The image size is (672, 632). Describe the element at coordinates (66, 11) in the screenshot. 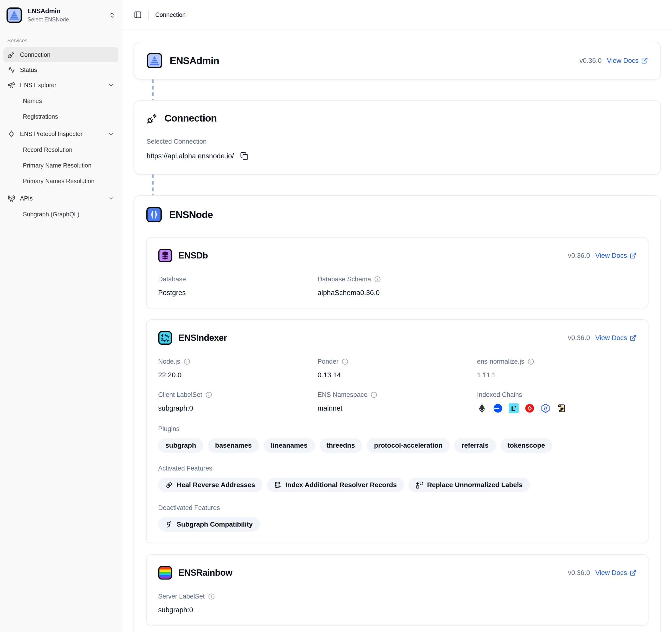

I see `app-title: ENSAdmin` at that location.